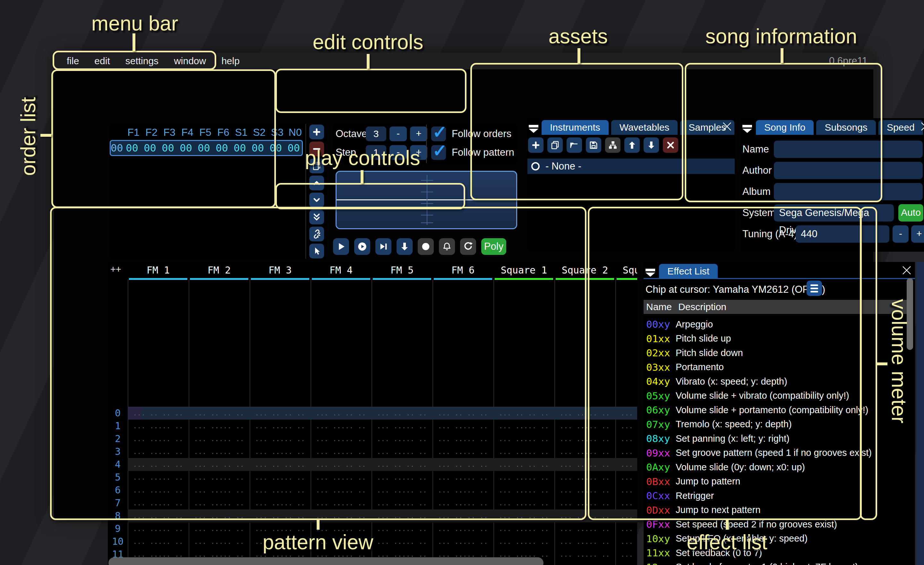 The image size is (924, 565). I want to click on effect-code: 0Fxx, so click(660, 524).